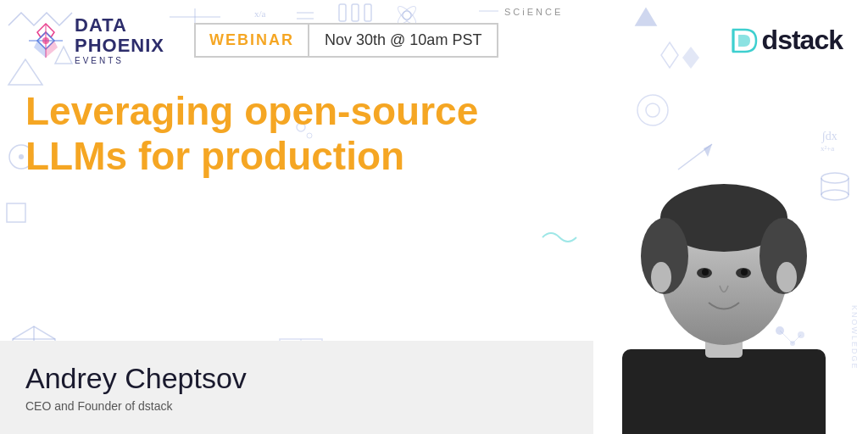 The height and width of the screenshot is (434, 868). What do you see at coordinates (46, 41) in the screenshot?
I see `data-phoenix-icon` at bounding box center [46, 41].